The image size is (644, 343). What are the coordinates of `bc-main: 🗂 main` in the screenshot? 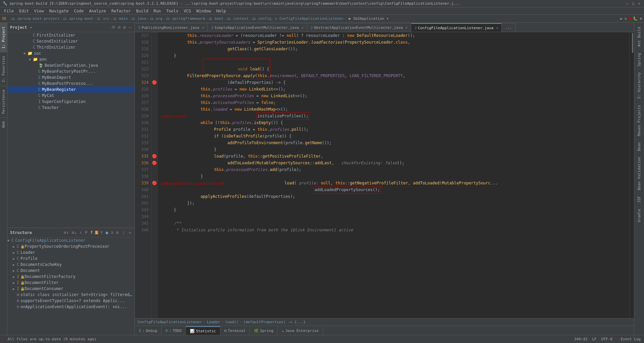 It's located at (120, 19).